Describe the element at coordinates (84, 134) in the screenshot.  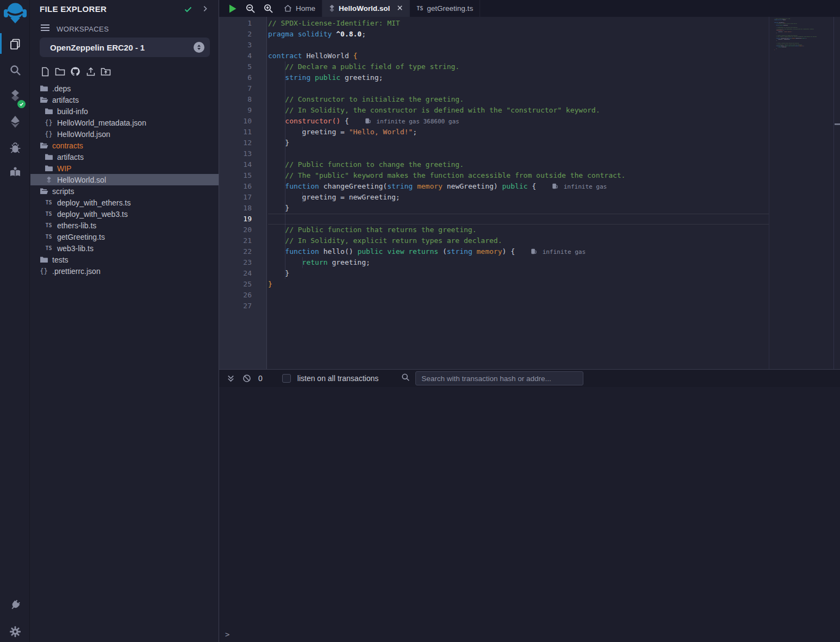
I see `tree-item-label: HelloWorld.json` at that location.